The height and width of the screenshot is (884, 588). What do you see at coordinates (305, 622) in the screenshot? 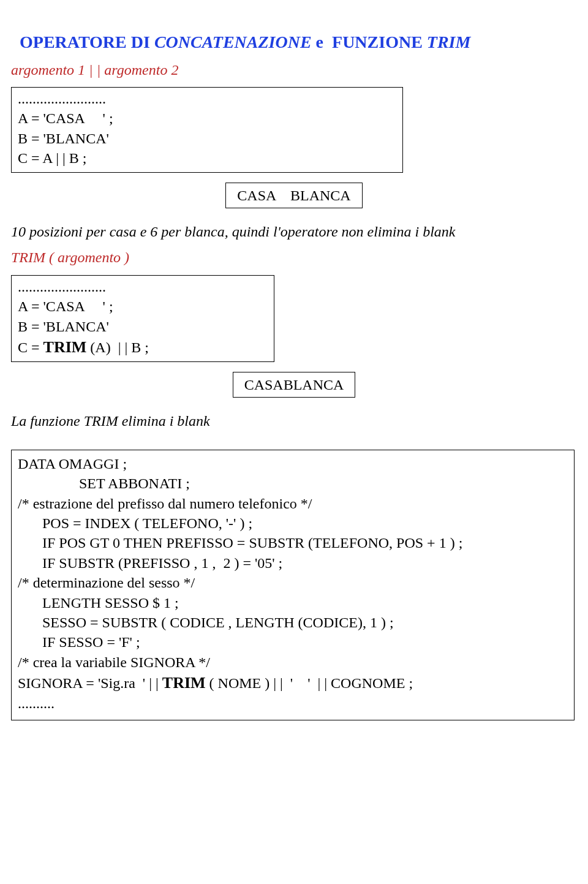
I see `code-line: SESSO = SUBSTR ( CODICE , LENGTH (CODICE…` at bounding box center [305, 622].